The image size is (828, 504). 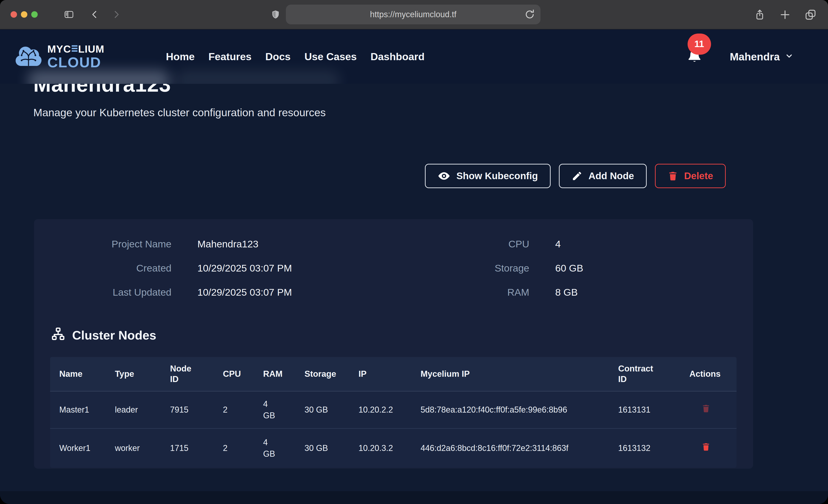 I want to click on cell-node-id: 1715, so click(x=188, y=448).